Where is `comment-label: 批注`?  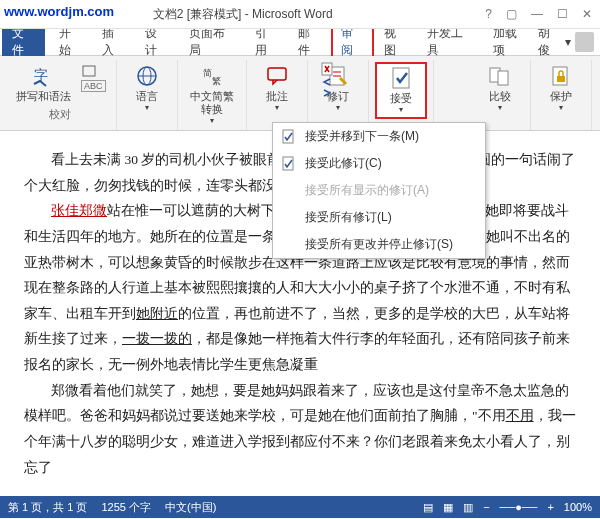
comment-label: 批注 is located at coordinates (277, 96).